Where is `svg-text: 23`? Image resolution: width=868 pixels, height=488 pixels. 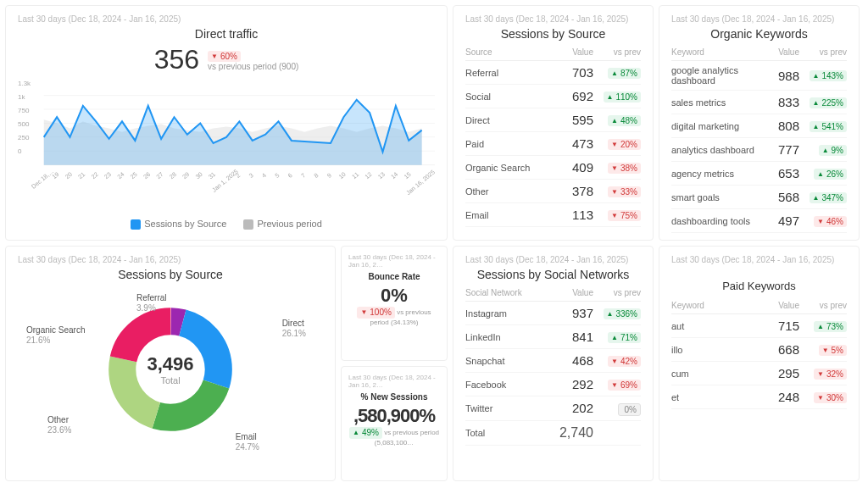 svg-text: 23 is located at coordinates (108, 176).